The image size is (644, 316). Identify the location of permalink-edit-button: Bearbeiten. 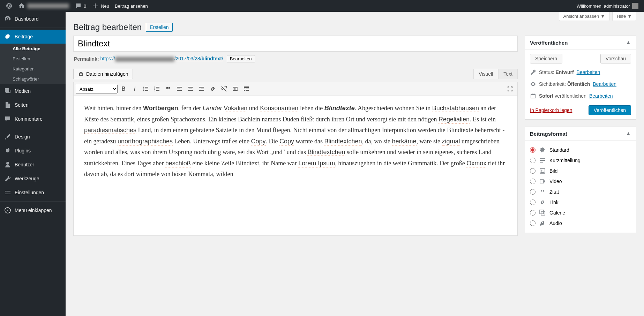
(241, 59).